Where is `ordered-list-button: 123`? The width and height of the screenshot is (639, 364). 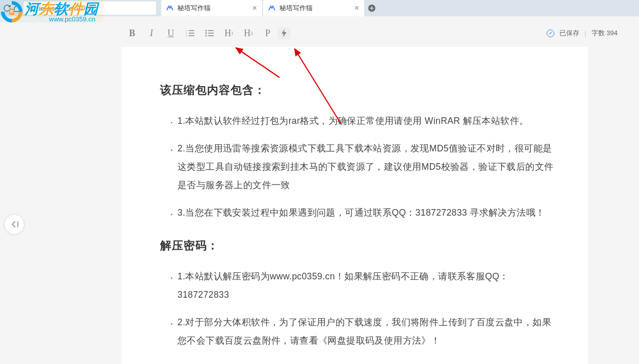
ordered-list-button: 123 is located at coordinates (190, 33).